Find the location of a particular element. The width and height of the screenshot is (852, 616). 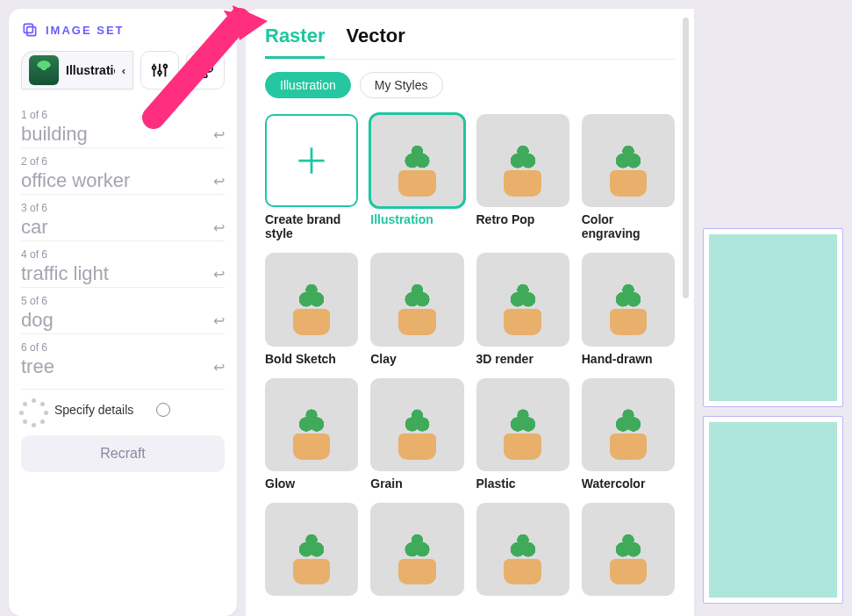

style-label: Create brand style is located at coordinates (311, 226).